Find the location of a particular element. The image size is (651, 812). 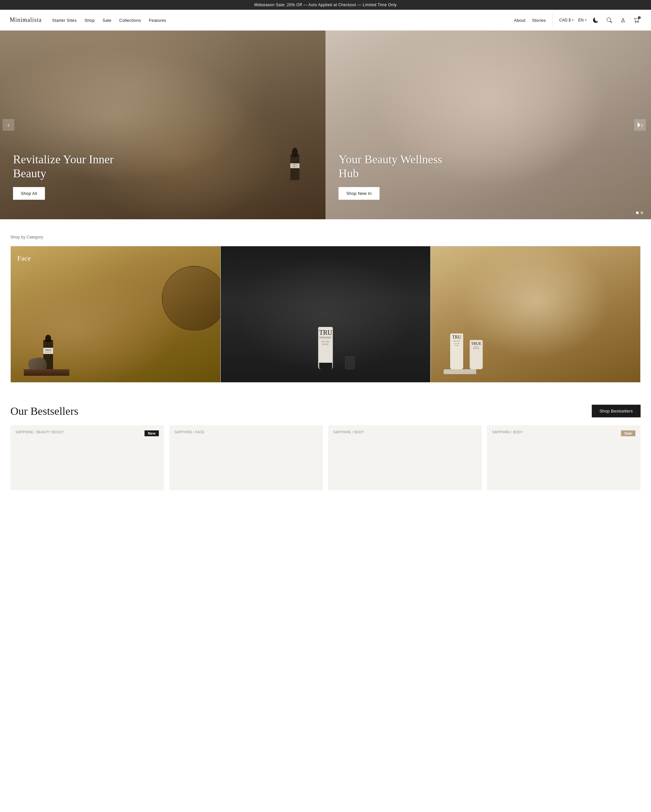

search-icon is located at coordinates (609, 20).